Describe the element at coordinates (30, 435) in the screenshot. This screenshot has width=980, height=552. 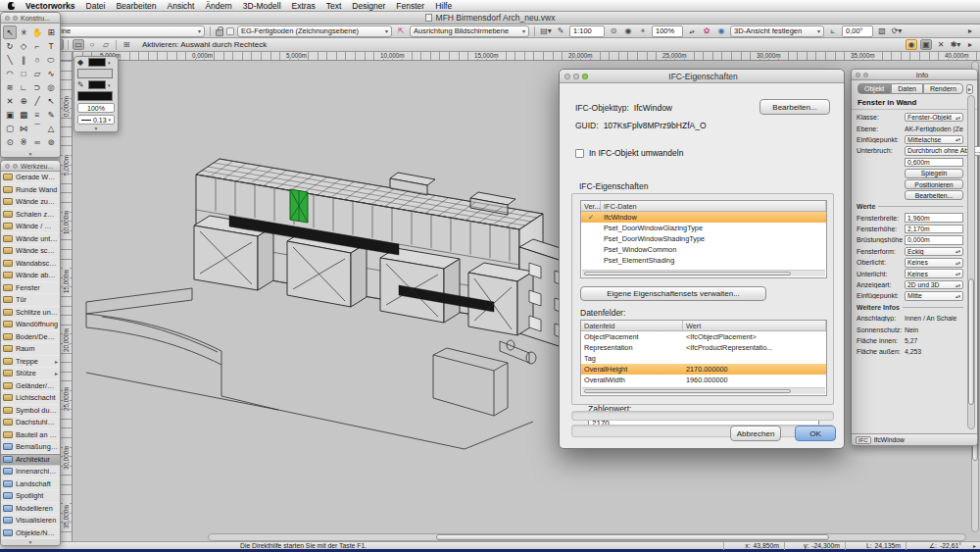
I see `tool-item-bauteil-an-pfad: Bauteil an Pfad` at that location.